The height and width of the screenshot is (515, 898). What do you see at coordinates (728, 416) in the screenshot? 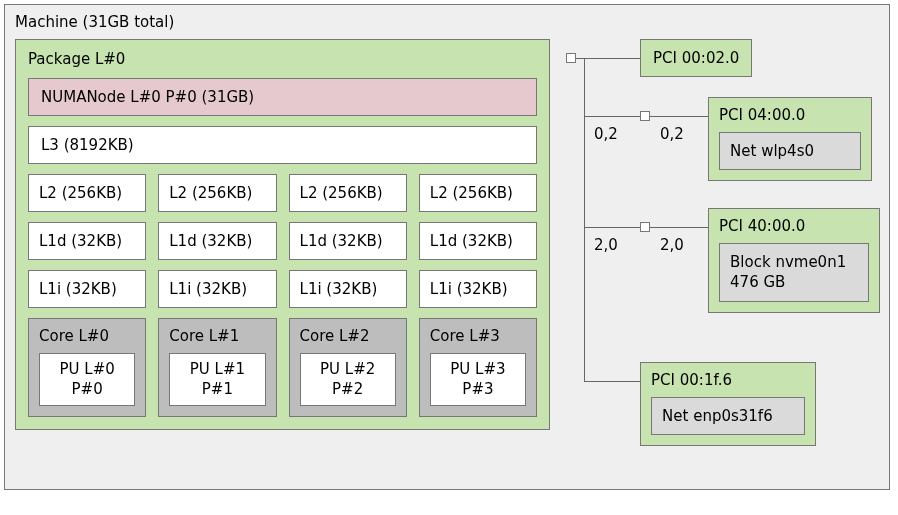
I see `os-device: Net enp0s31f6` at bounding box center [728, 416].